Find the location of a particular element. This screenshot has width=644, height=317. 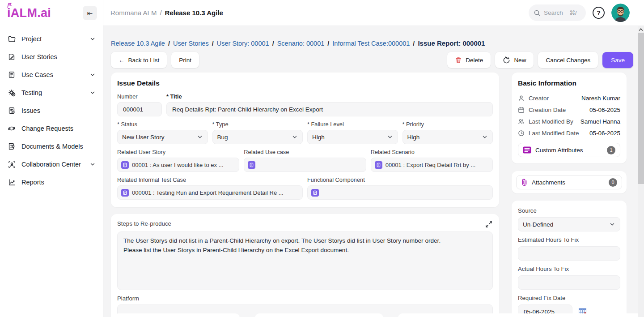

scrollbar-thumb is located at coordinates (641, 108).